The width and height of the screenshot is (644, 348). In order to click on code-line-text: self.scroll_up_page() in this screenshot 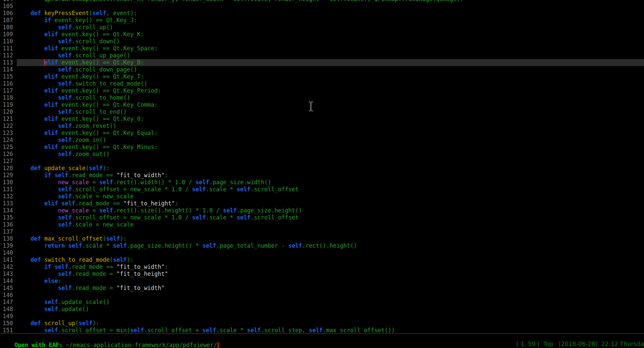, I will do `click(330, 56)`.